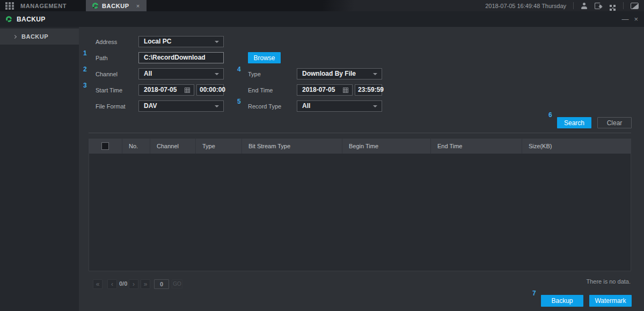 The width and height of the screenshot is (644, 311). I want to click on pagination-page-input, so click(162, 284).